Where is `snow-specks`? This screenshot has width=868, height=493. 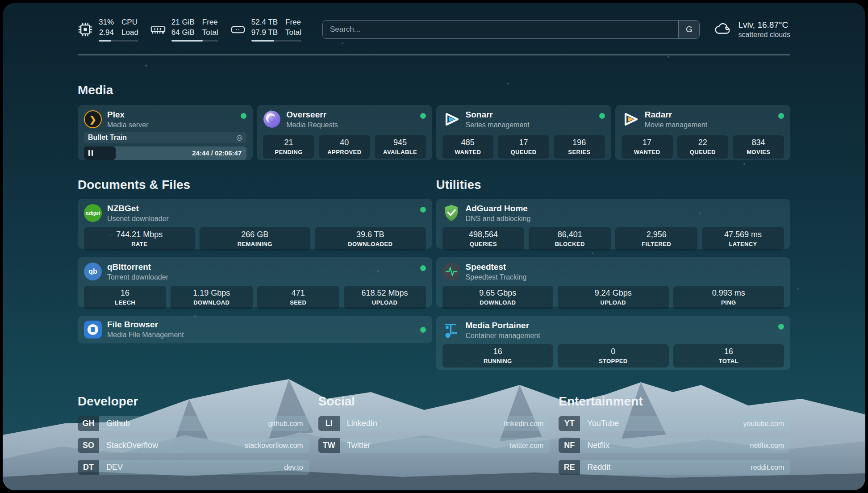 snow-specks is located at coordinates (3, 3).